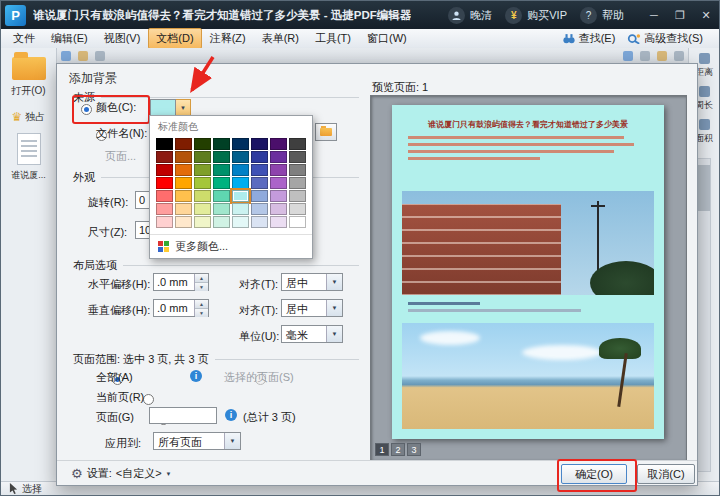 The image size is (720, 496). Describe the element at coordinates (312, 334) in the screenshot. I see `unit-dropdown: 毫米 ▼` at that location.